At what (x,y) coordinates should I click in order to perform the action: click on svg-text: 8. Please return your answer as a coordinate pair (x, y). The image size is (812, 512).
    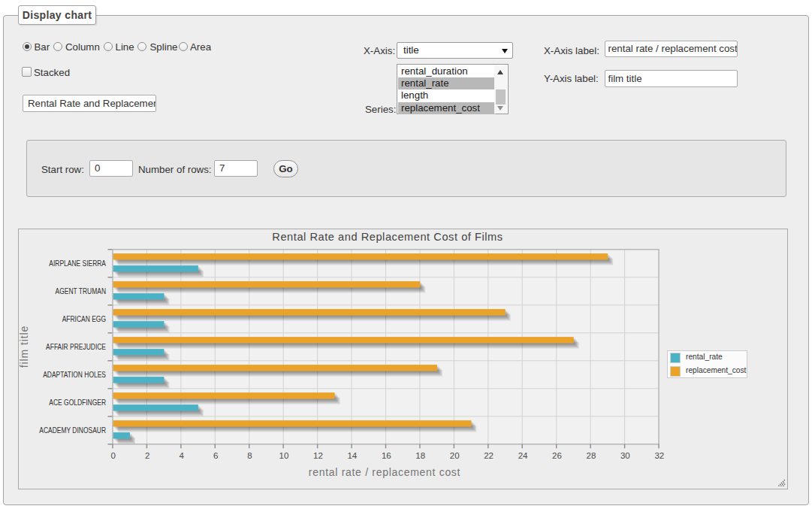
    Looking at the image, I should click on (249, 456).